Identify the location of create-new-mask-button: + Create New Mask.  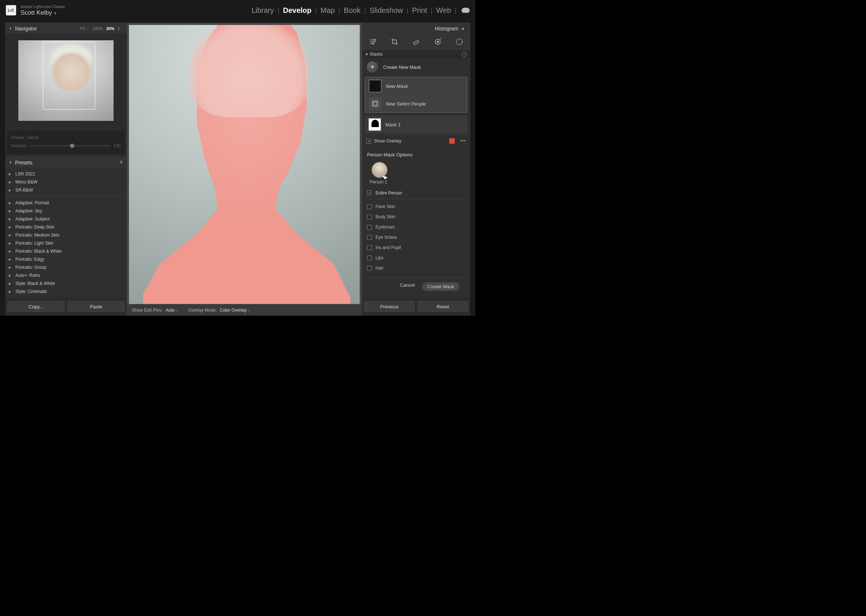
(416, 67).